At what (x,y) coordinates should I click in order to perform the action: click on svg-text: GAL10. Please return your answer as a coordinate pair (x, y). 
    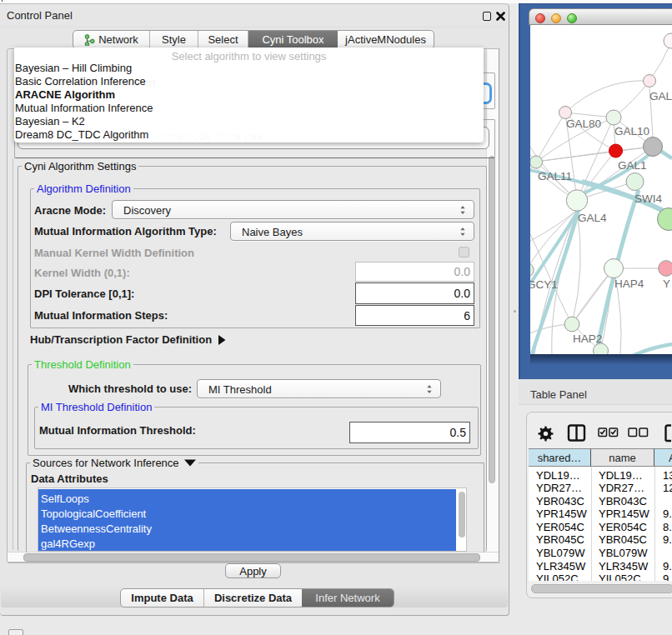
    Looking at the image, I should click on (632, 132).